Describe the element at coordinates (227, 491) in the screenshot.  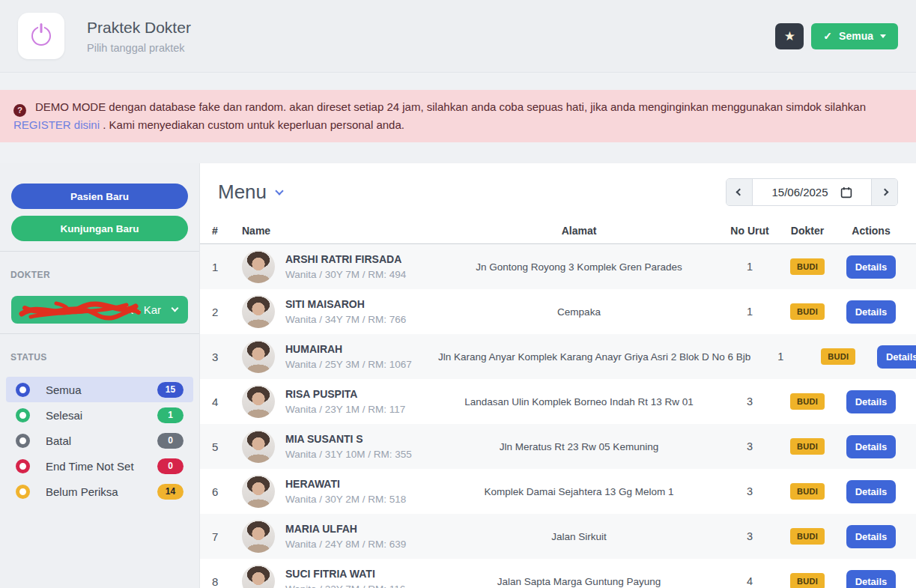
I see `row-index: 6` at that location.